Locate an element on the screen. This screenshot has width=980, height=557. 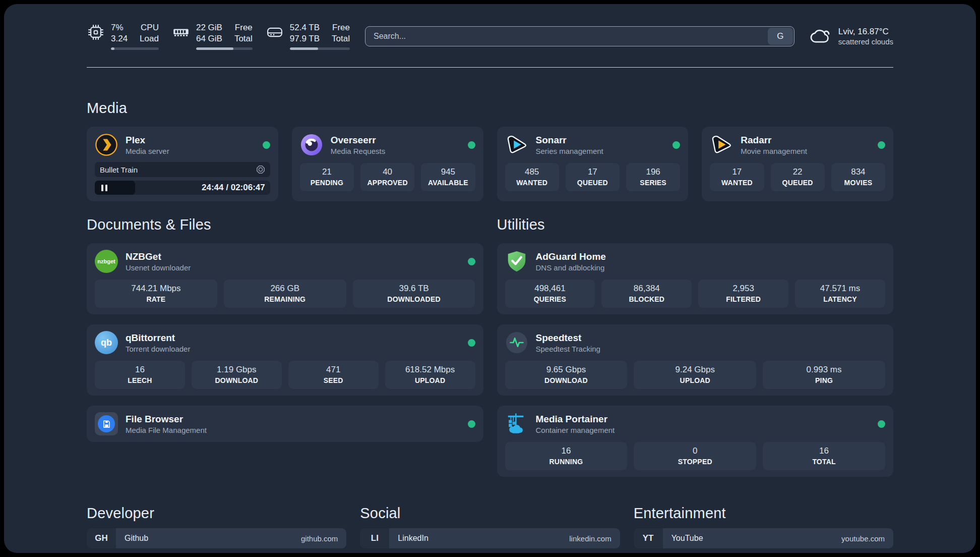
app-description: Series management is located at coordinates (570, 151).